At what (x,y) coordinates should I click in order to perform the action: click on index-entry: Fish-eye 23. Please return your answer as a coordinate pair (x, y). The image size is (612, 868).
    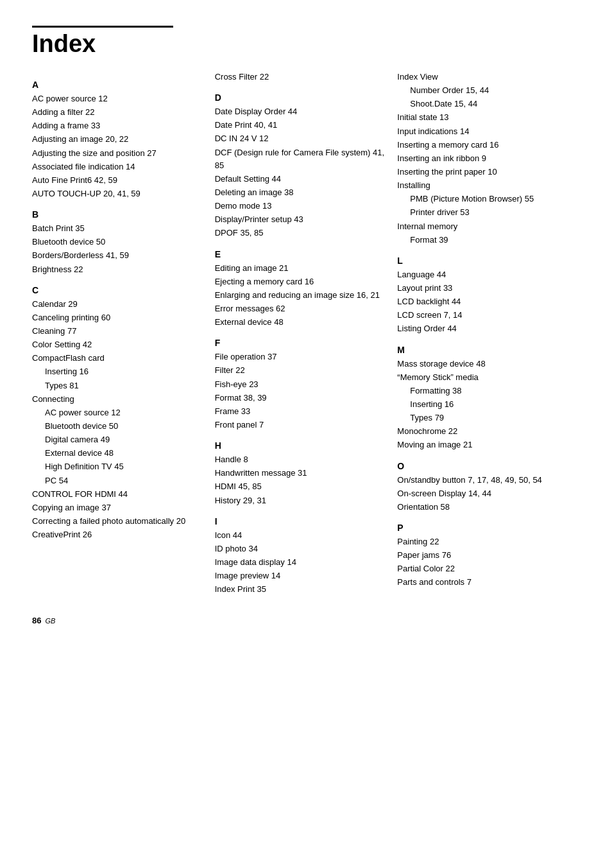
    Looking at the image, I should click on (300, 385).